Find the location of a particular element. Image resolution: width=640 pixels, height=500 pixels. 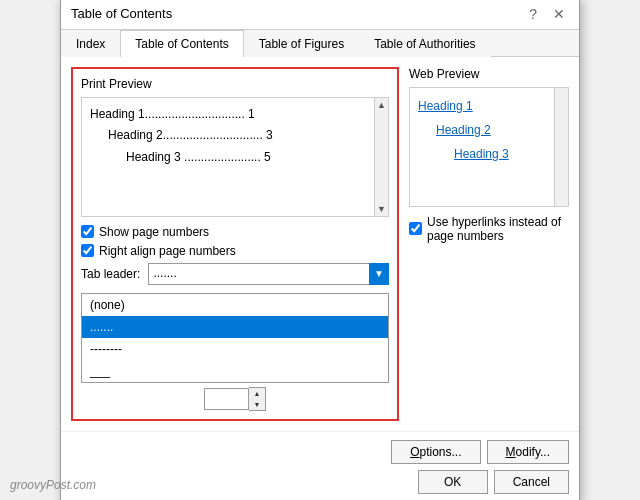

show-page-numbers-label: Show page numbers is located at coordinates (154, 232).